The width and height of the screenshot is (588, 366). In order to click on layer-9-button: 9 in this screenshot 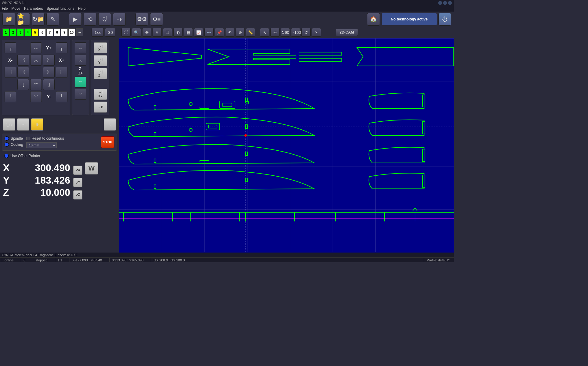, I will do `click(64, 32)`.